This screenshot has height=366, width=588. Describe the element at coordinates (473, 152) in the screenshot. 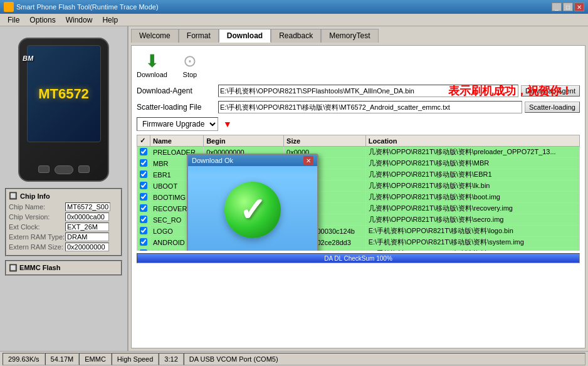

I see `row-location: 几资料\OPPO\R821T\移动版\资料\preloader_OPPO72T_…` at that location.